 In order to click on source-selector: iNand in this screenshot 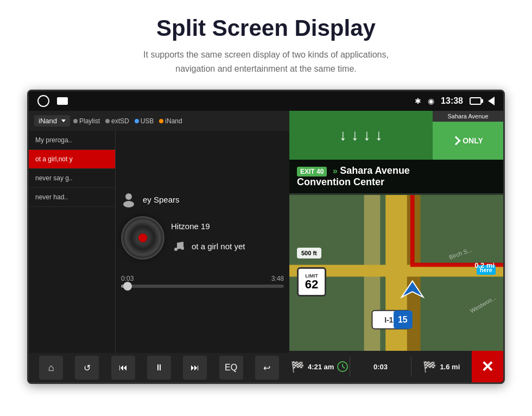, I will do `click(52, 121)`.